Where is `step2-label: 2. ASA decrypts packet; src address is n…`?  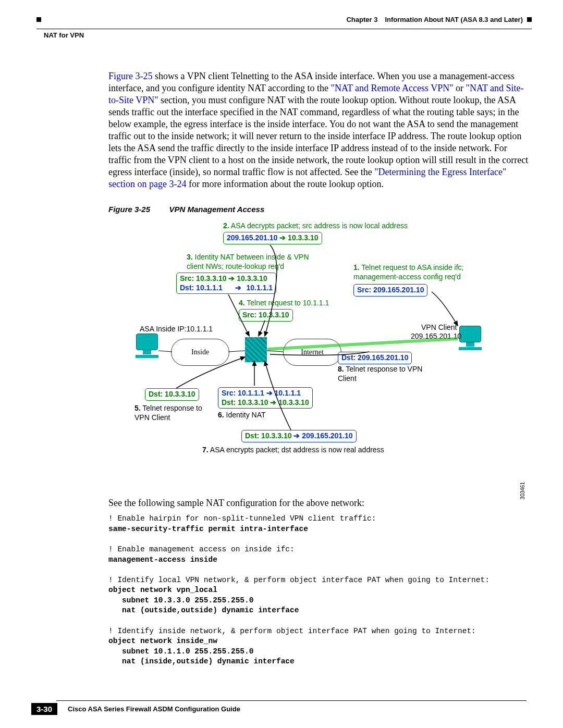 step2-label: 2. ASA decrypts packet; src address is n… is located at coordinates (315, 226).